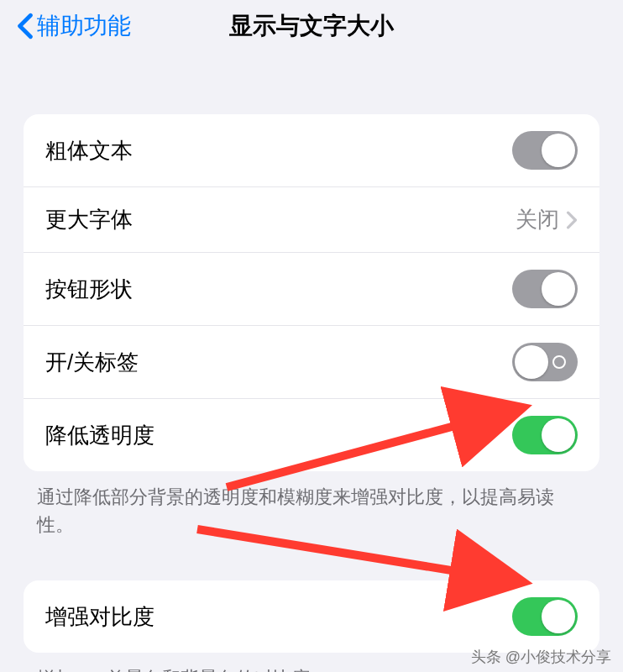 The image size is (623, 672). Describe the element at coordinates (100, 617) in the screenshot. I see `row-label: 增强对比度` at that location.